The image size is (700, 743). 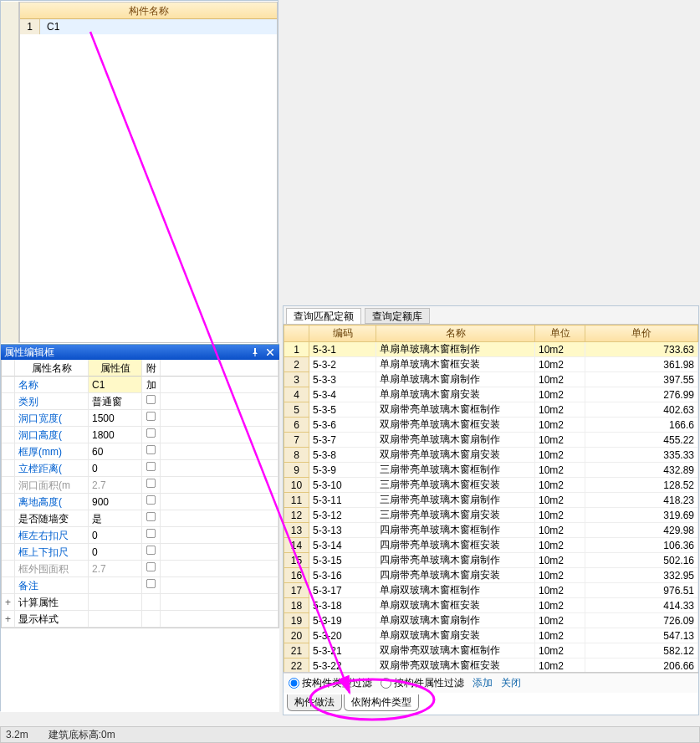 What do you see at coordinates (115, 452) in the screenshot?
I see `property-value: 60` at bounding box center [115, 452].